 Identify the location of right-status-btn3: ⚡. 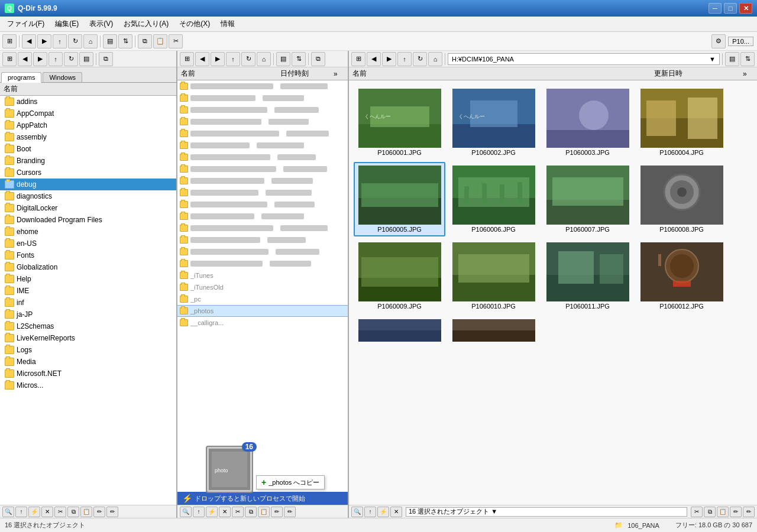
(383, 512).